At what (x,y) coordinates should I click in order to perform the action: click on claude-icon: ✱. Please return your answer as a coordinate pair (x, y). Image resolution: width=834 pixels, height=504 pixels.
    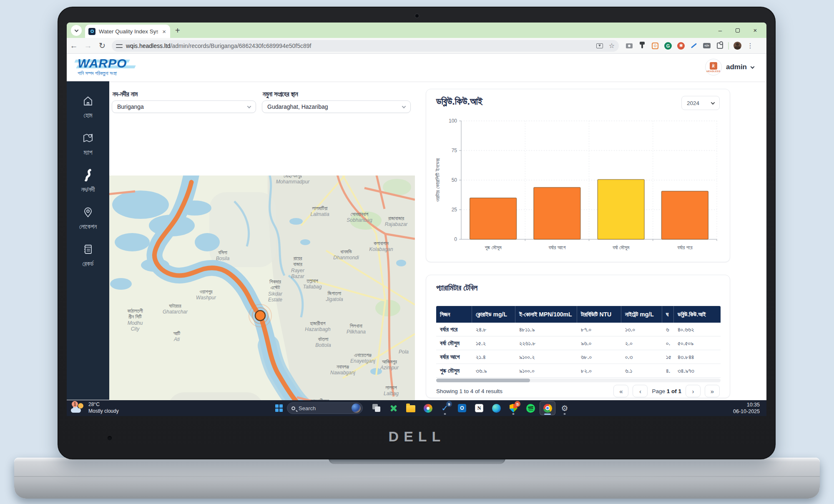
    Looking at the image, I should click on (681, 46).